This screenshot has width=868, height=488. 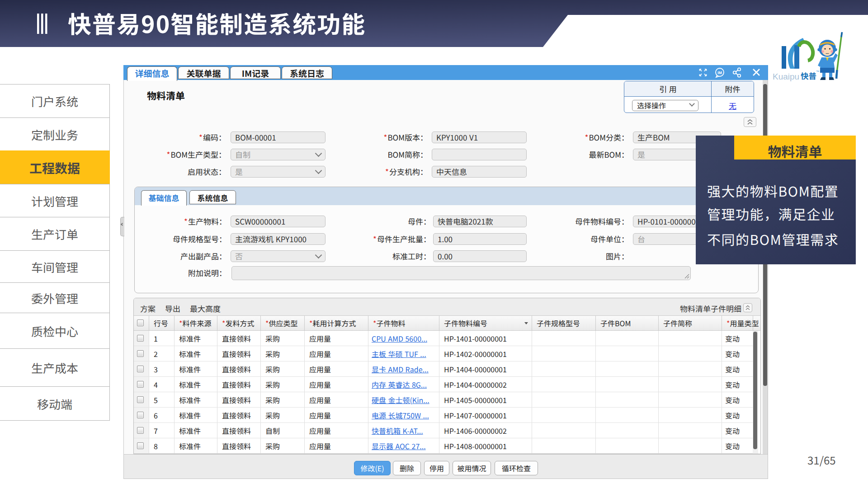 I want to click on svg-text: 快普, so click(x=808, y=76).